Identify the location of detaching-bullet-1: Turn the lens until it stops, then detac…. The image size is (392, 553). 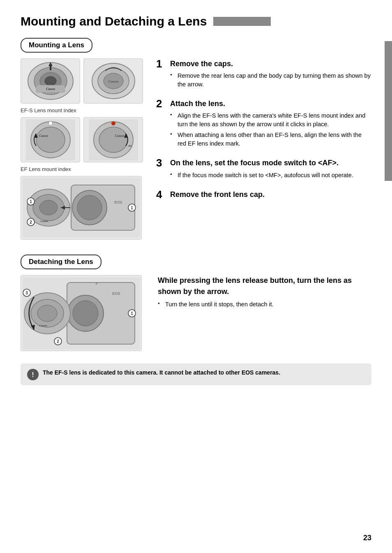
(265, 304).